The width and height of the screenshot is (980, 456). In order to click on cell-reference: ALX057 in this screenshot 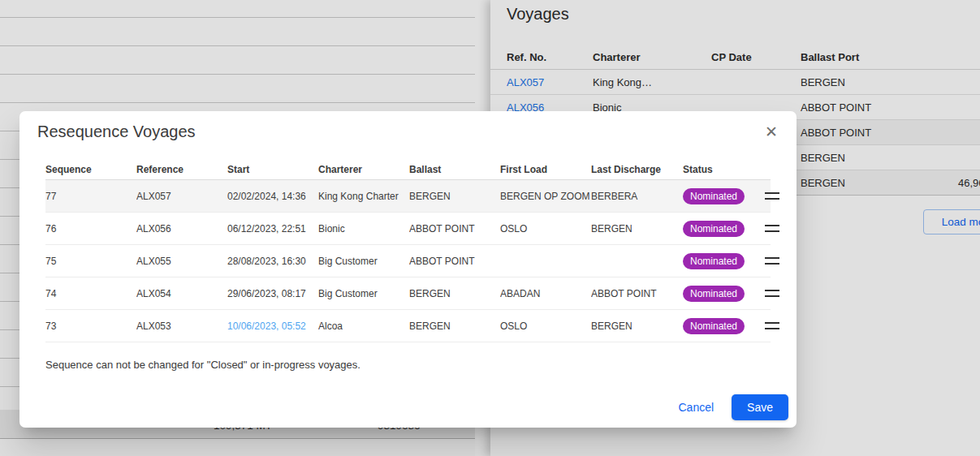, I will do `click(182, 196)`.